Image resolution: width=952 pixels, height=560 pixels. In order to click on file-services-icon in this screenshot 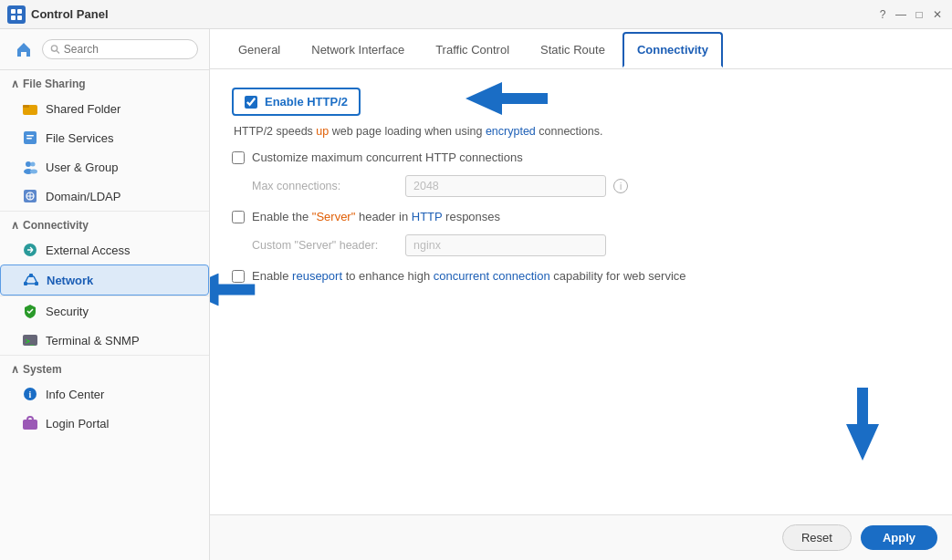, I will do `click(30, 138)`.